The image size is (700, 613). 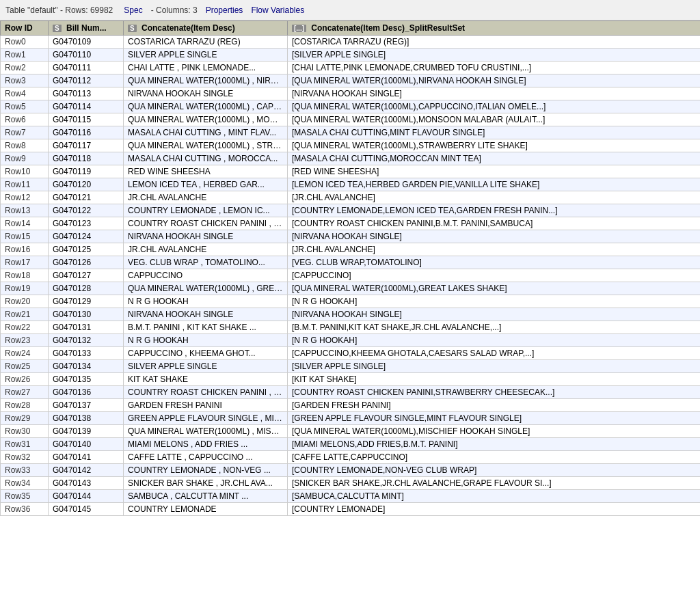 What do you see at coordinates (206, 210) in the screenshot?
I see `cell-concat: COUNTRY LEMONADE , LEMON IC...` at bounding box center [206, 210].